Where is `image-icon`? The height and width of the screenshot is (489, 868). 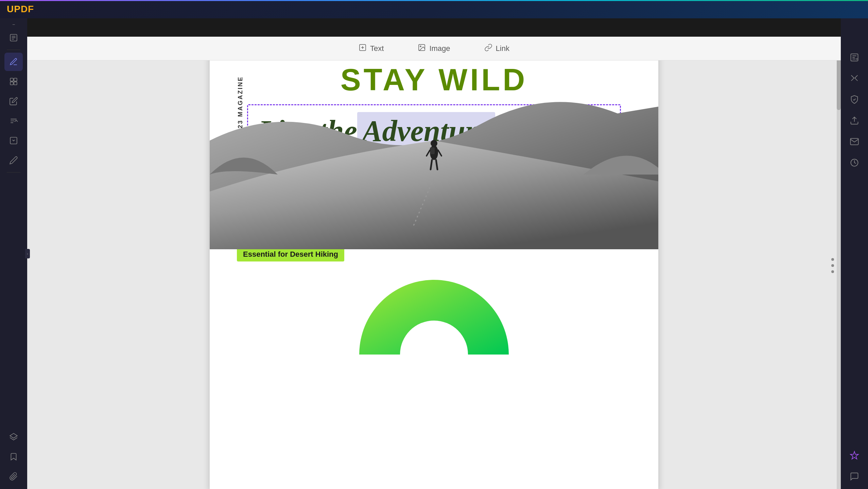 image-icon is located at coordinates (422, 49).